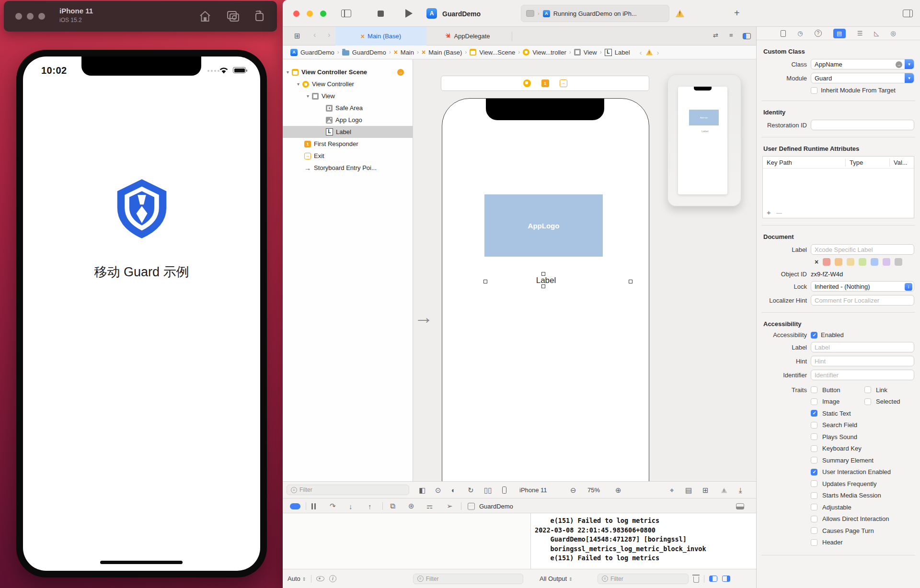 This screenshot has width=920, height=588. I want to click on crumb-controller: View...troller, so click(549, 53).